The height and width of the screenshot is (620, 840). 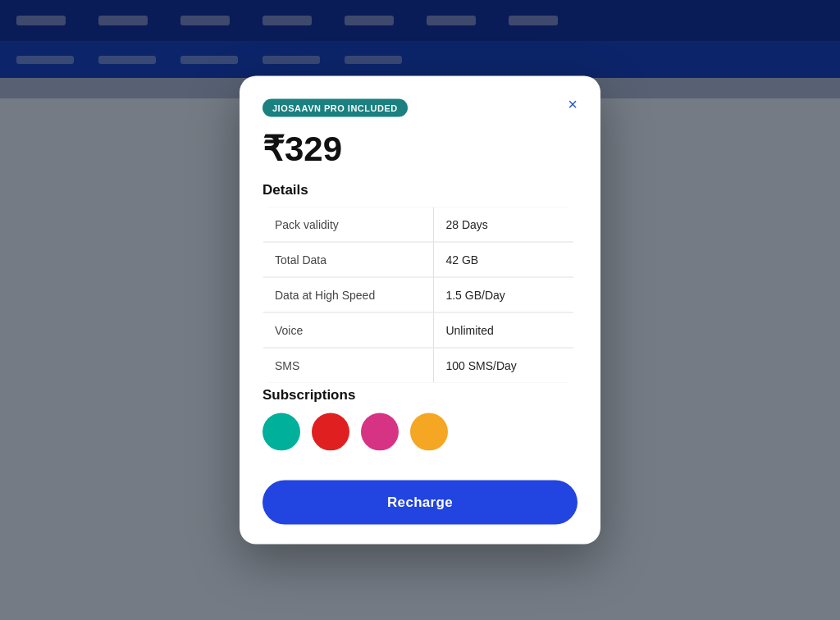 I want to click on details-section-title: Details, so click(x=420, y=190).